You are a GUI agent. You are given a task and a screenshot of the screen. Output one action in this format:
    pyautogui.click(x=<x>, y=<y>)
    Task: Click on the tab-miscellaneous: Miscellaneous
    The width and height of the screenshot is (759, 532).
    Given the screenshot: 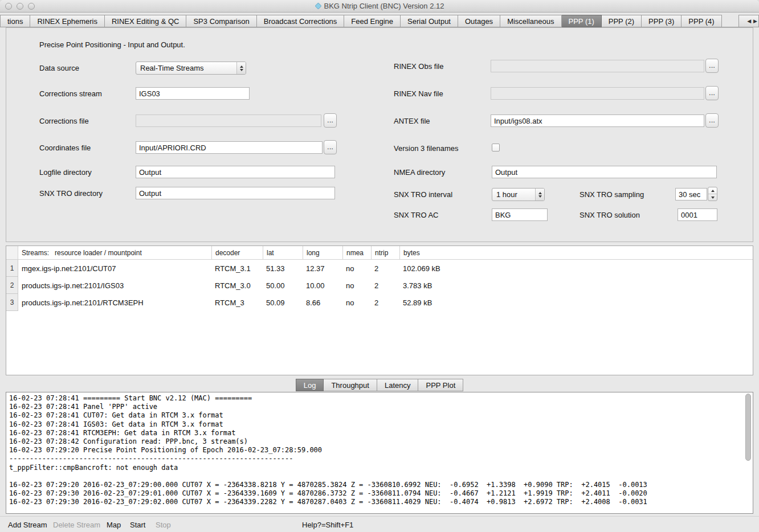 What is the action you would take?
    pyautogui.click(x=531, y=21)
    